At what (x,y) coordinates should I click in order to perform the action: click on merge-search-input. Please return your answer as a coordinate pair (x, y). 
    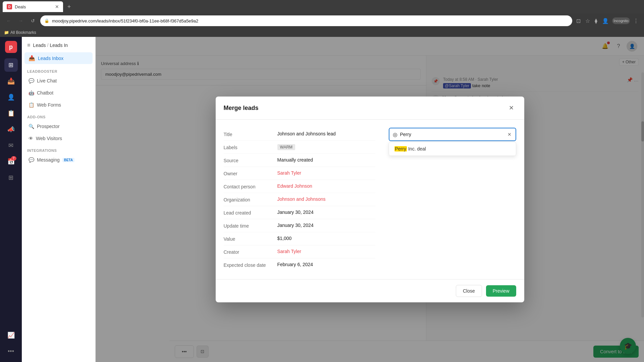
    Looking at the image, I should click on (452, 134).